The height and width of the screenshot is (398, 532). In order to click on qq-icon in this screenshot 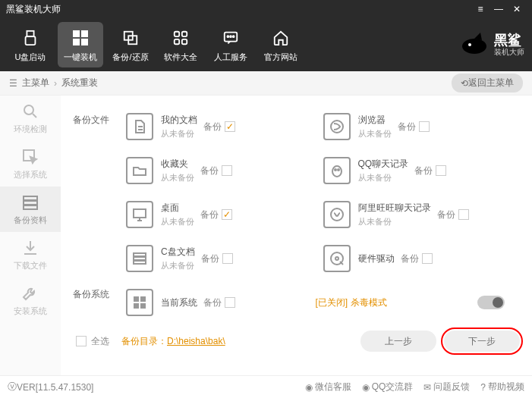, I will do `click(337, 171)`.